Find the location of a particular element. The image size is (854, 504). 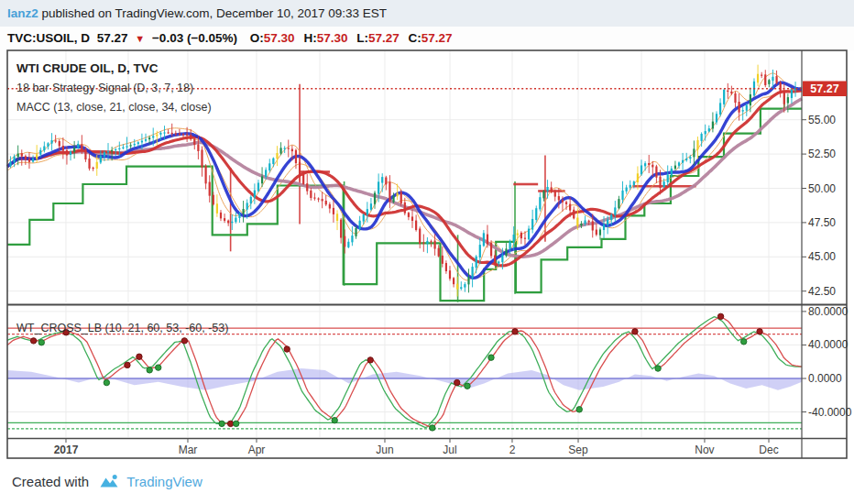

tradingview-logo-icon is located at coordinates (110, 482).